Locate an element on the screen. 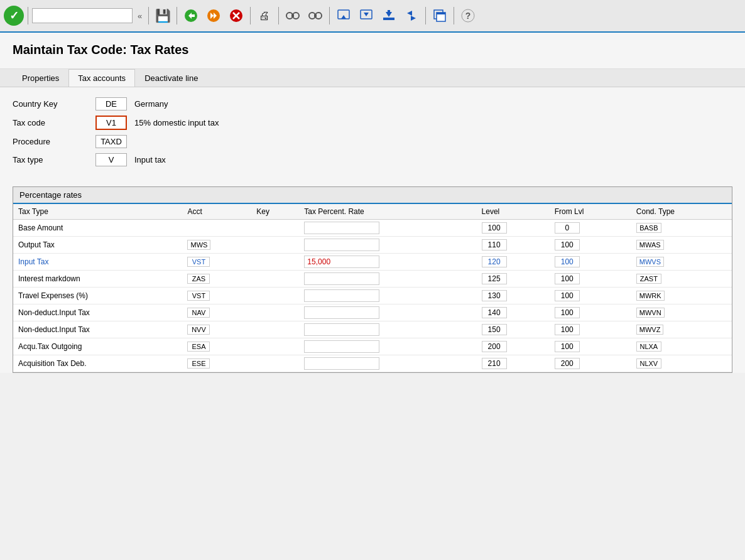 Image resolution: width=745 pixels, height=560 pixels. cell-level: 125 is located at coordinates (513, 279).